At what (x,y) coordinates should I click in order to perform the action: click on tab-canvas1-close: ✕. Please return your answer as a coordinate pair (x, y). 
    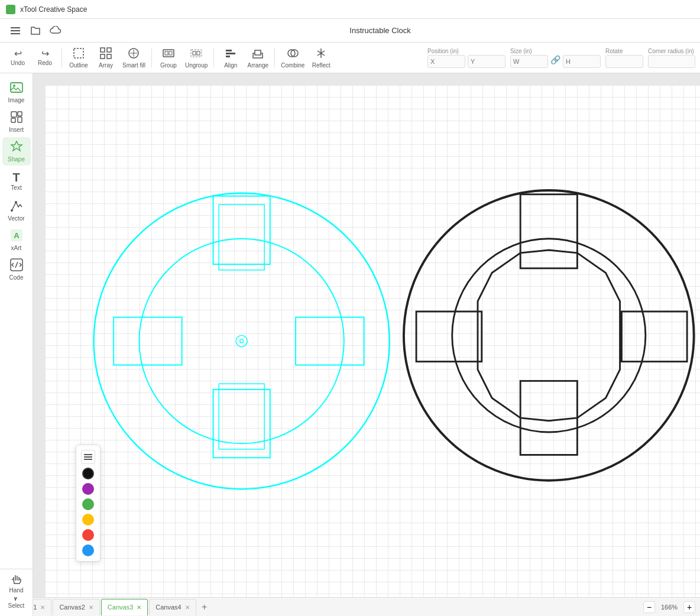
    Looking at the image, I should click on (43, 608).